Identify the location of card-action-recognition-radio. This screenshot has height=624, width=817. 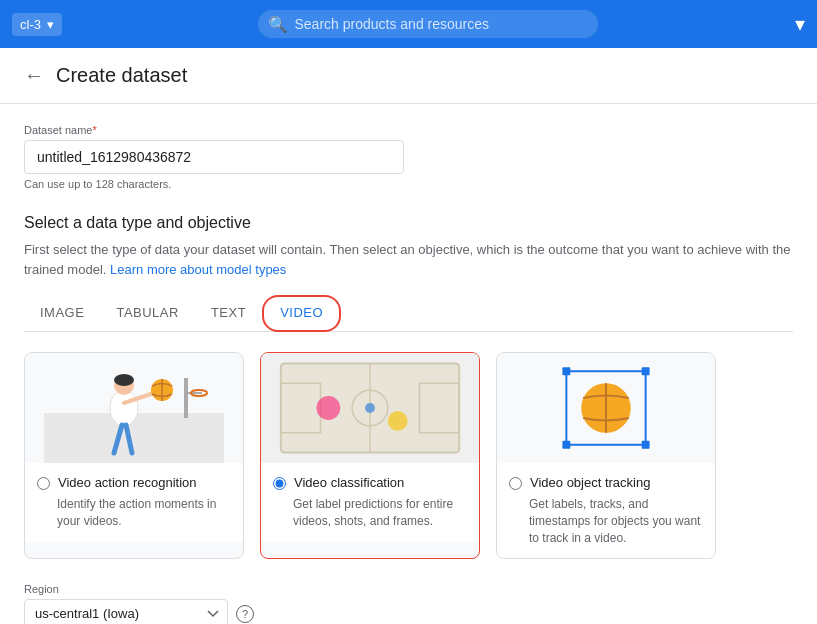
(44, 484).